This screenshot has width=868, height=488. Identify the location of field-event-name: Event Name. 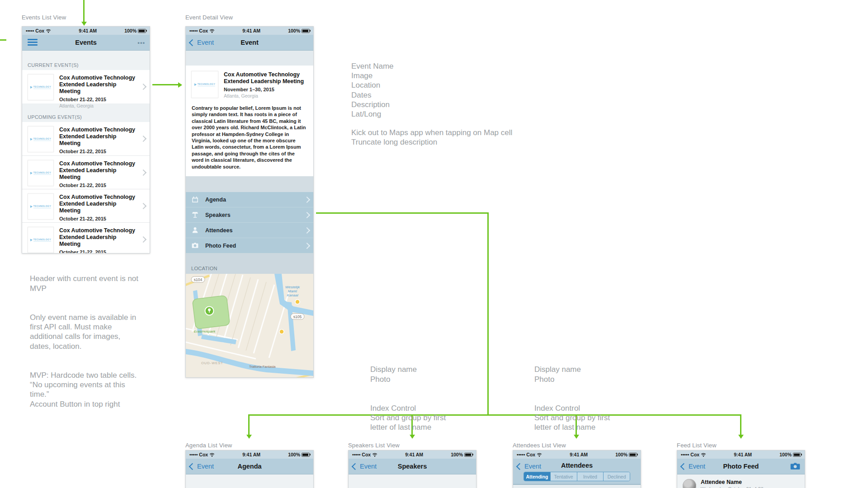
(373, 66).